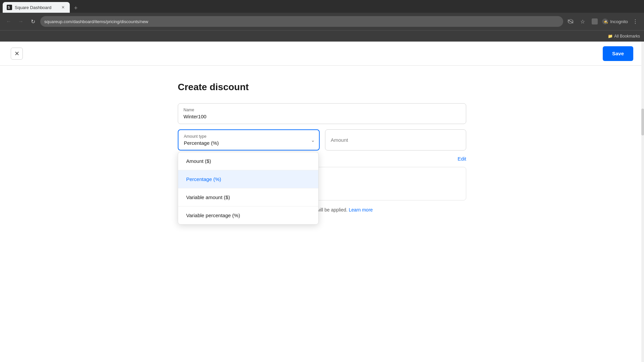 The width and height of the screenshot is (644, 362). I want to click on chevron-up-icon: ⌄, so click(313, 140).